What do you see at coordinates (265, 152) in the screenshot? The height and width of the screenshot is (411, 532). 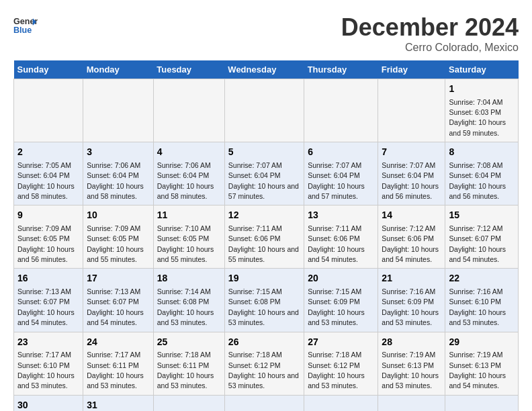 I see `day-number: 5` at bounding box center [265, 152].